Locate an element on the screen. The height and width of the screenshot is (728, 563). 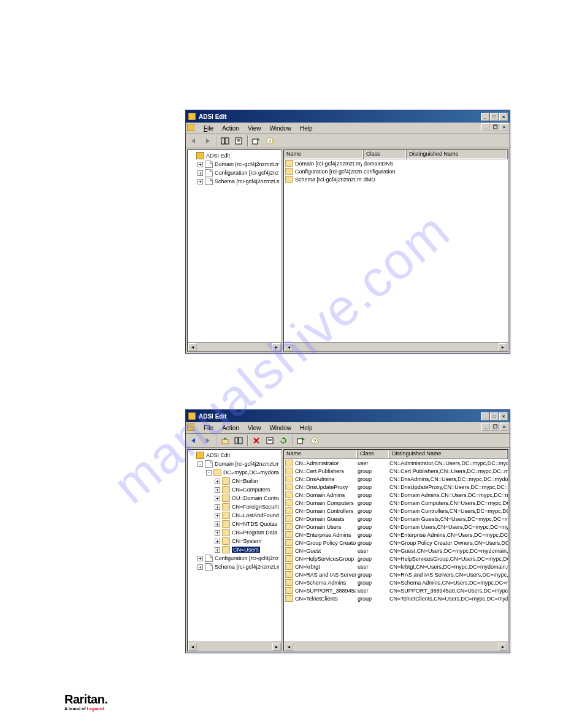
list-item: CN=Domain AdminsgroupCN=Domain Admins,CN… is located at coordinates (396, 495).